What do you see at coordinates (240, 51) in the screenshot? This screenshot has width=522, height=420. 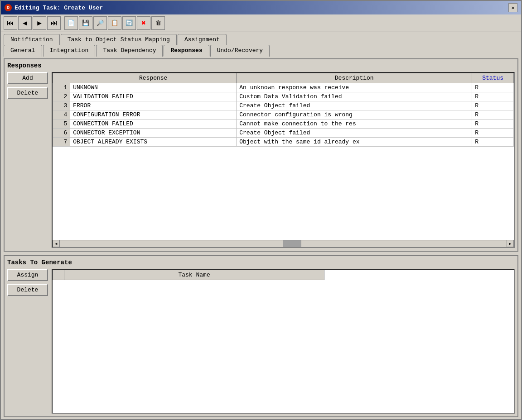 I see `tab-undo-recovery: Undo/Recovery` at bounding box center [240, 51].